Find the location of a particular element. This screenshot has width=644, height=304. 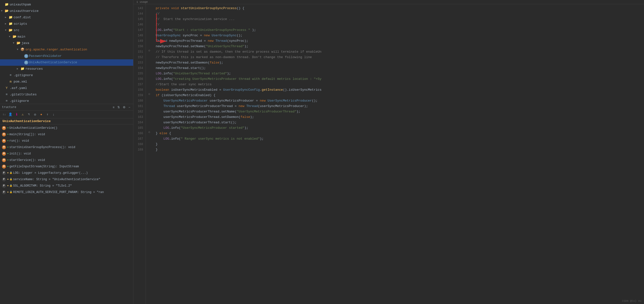

struct-item: F●🔒LOG: Logger = LoggerFactory.getLogger… is located at coordinates (66, 173).